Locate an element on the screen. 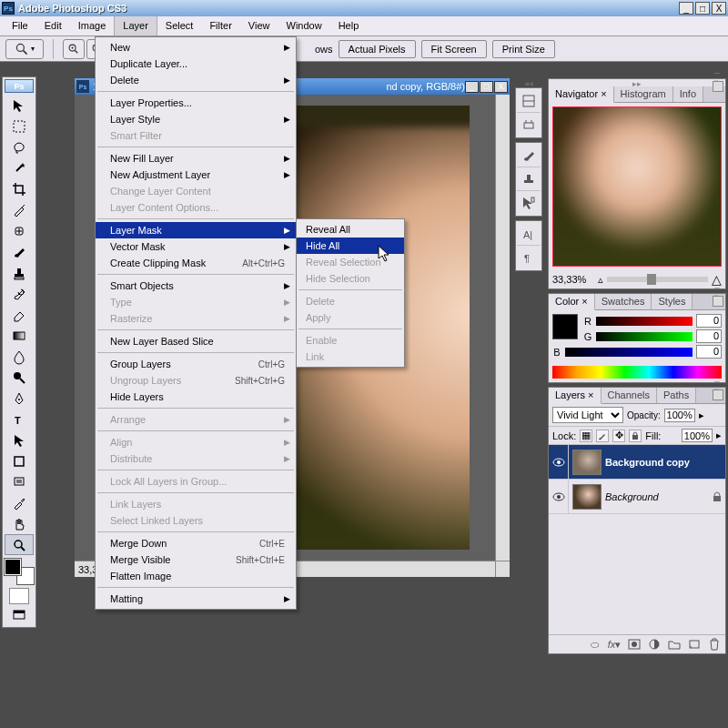 Image resolution: width=728 pixels, height=728 pixels. new-layer-button is located at coordinates (694, 644).